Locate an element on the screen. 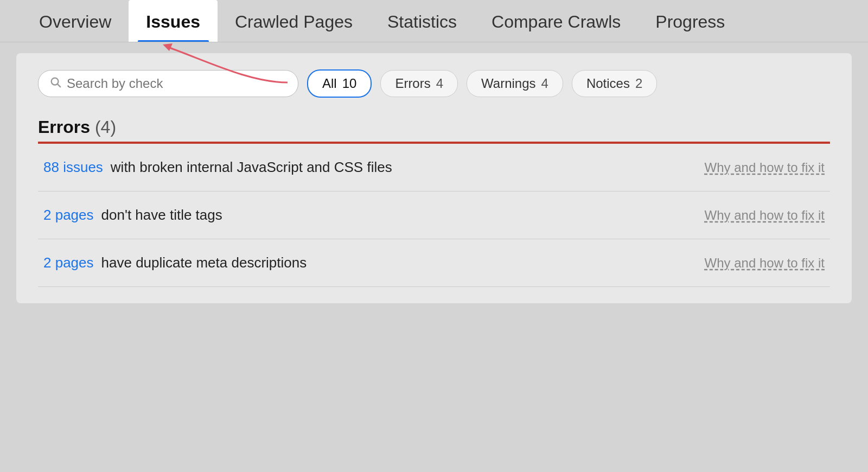 The width and height of the screenshot is (868, 472). tab-overview: Overview is located at coordinates (75, 21).